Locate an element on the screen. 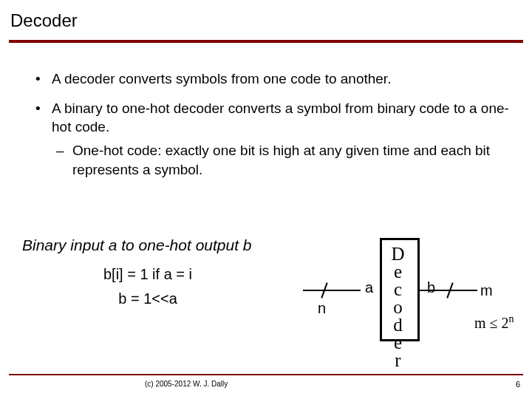 This screenshot has height=399, width=532. bullet-1-text: A decoder converts symbols from one code… is located at coordinates (222, 78).